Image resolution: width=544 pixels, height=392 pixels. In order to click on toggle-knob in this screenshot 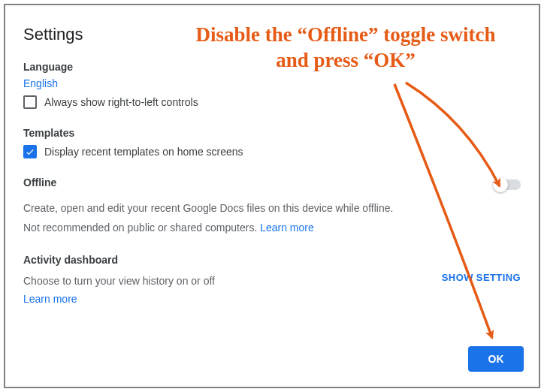, I will do `click(500, 185)`.